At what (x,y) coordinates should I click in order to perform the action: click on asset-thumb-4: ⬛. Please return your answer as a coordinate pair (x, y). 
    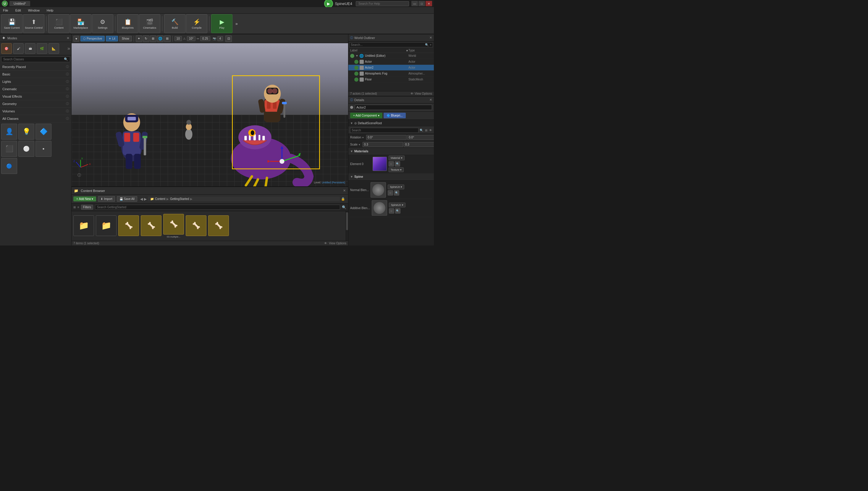
    Looking at the image, I should click on (9, 149).